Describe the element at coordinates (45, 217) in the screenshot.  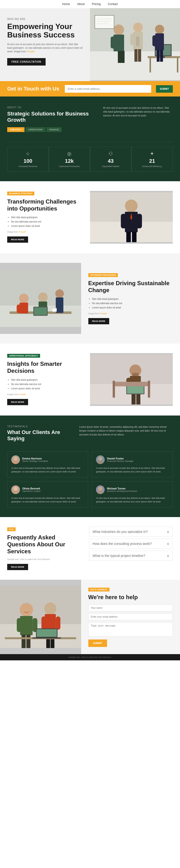
I see `bs-content: BUSINESS STRATEGY Transforming Challenge…` at that location.